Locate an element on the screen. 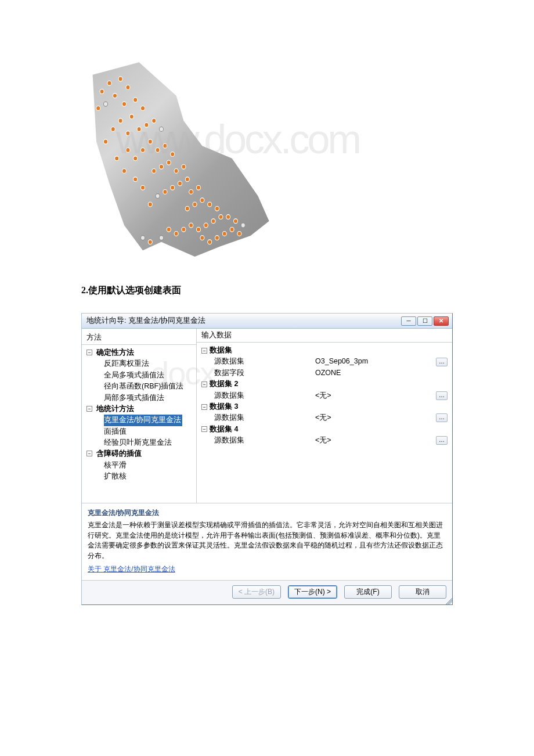  tree-item: 反距离权重法 is located at coordinates (140, 363).